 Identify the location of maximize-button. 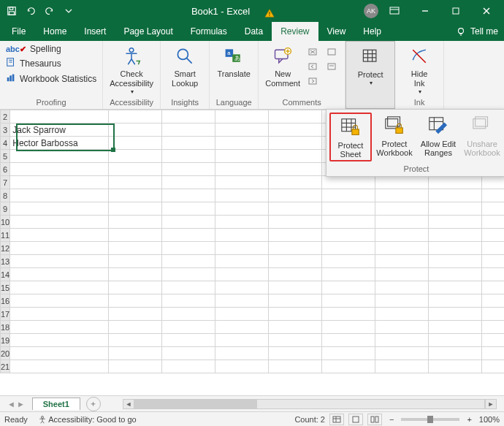
(456, 11).